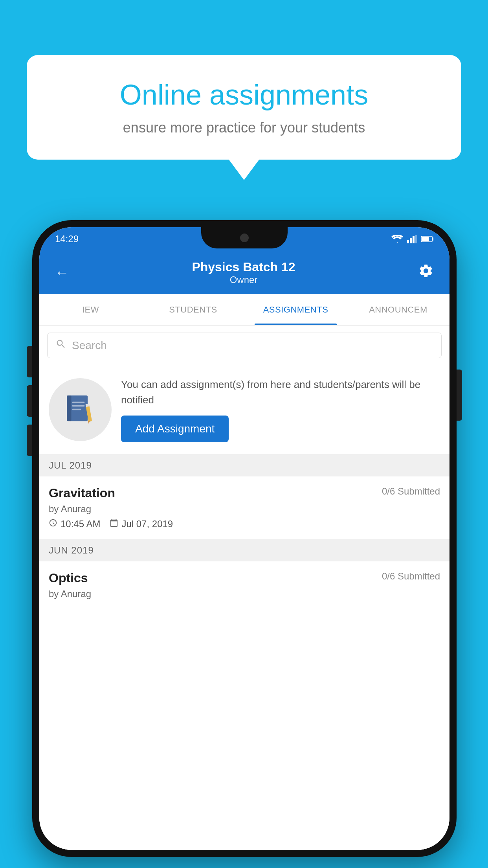 The image size is (488, 868). Describe the element at coordinates (281, 392) in the screenshot. I see `promo-description: You can add assignment(s) from here and …` at that location.